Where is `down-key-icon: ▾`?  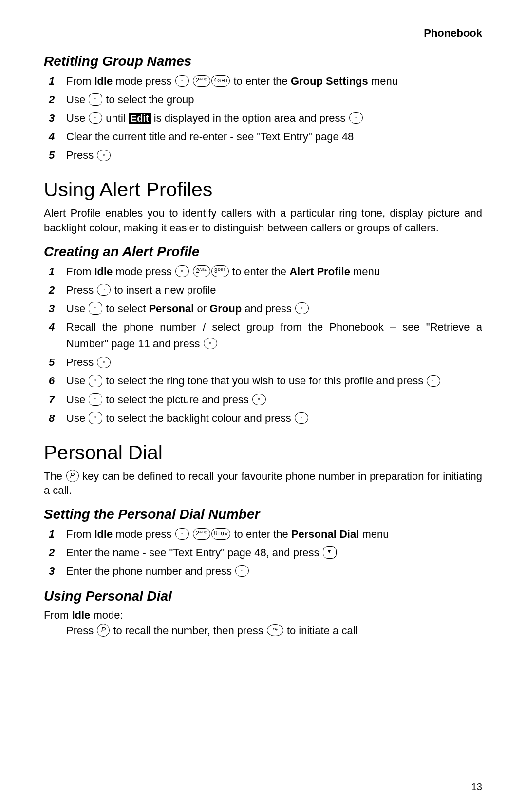 down-key-icon: ▾ is located at coordinates (330, 552).